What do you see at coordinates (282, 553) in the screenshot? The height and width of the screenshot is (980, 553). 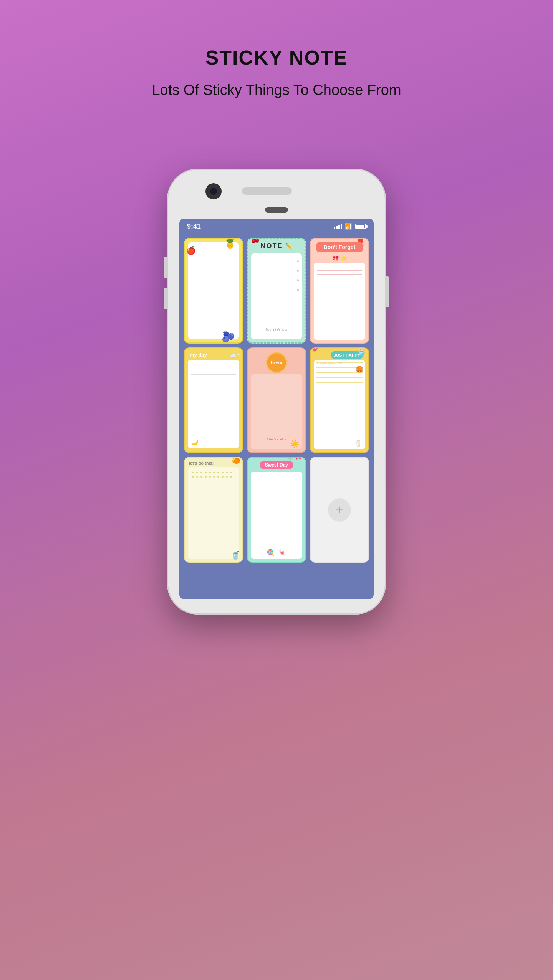 I see `candy-icon: 🍬` at bounding box center [282, 553].